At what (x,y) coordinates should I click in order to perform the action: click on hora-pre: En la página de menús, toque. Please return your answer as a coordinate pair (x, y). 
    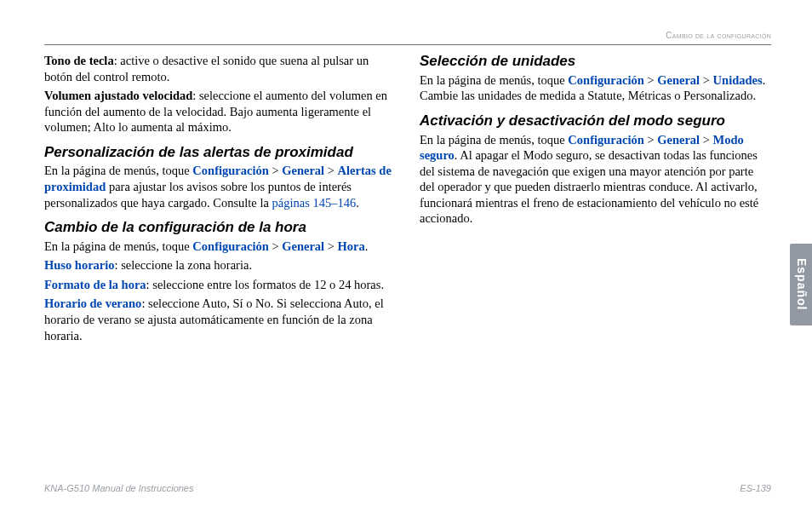
    Looking at the image, I should click on (118, 246).